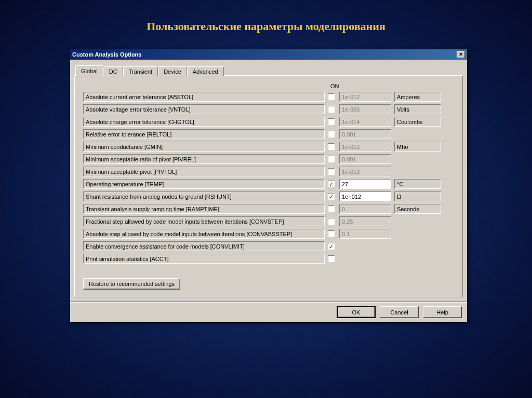 The image size is (532, 398). What do you see at coordinates (266, 22) in the screenshot?
I see `slide-title: Пользовательские параметры моделирования` at bounding box center [266, 22].